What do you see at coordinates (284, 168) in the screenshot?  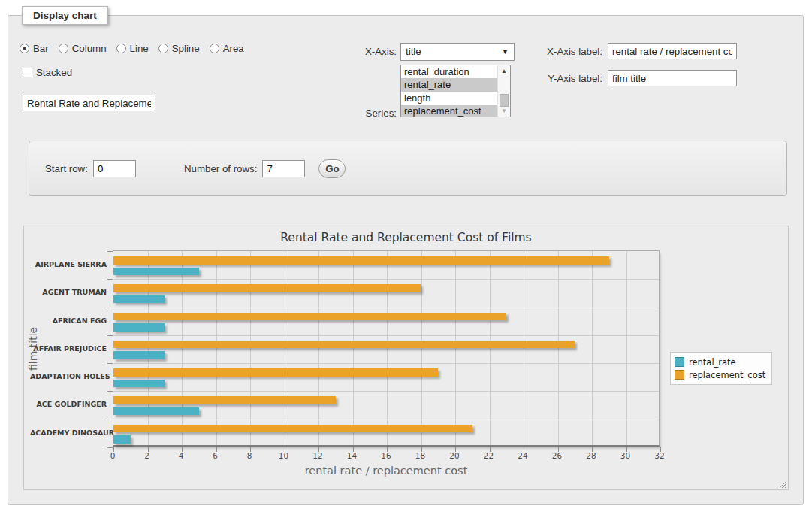 I see `number-of-rows-input` at bounding box center [284, 168].